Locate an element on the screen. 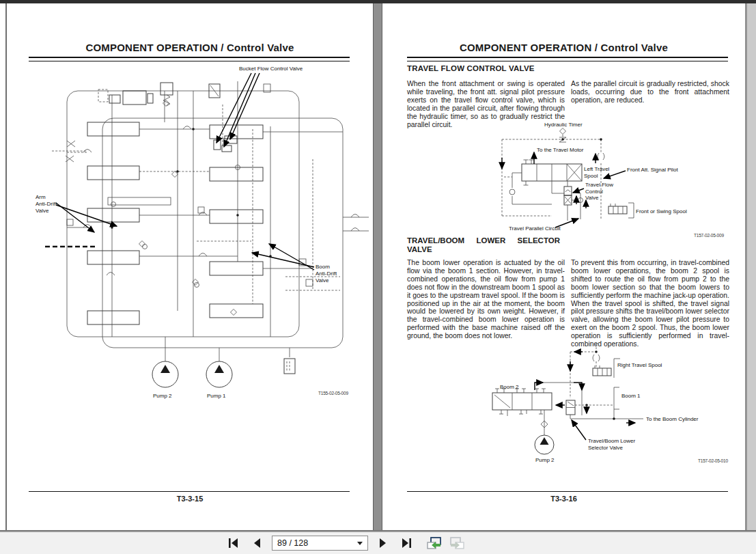  section1-column2: As the parallel circuit is gradually res… is located at coordinates (650, 92).